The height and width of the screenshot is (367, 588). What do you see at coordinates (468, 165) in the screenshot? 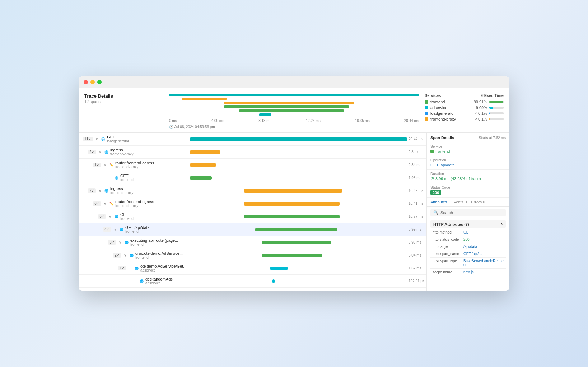
I see `operation-value: GET /api/data` at bounding box center [468, 165].